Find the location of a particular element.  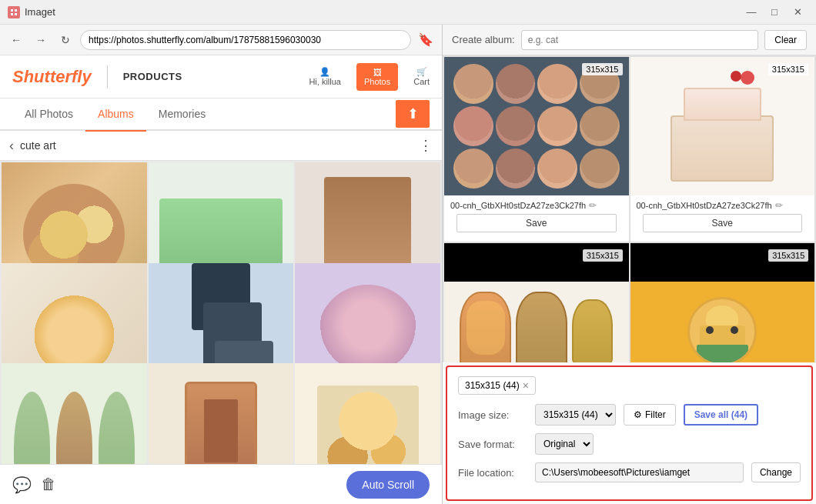

photos-icon: 🖼 is located at coordinates (377, 72).